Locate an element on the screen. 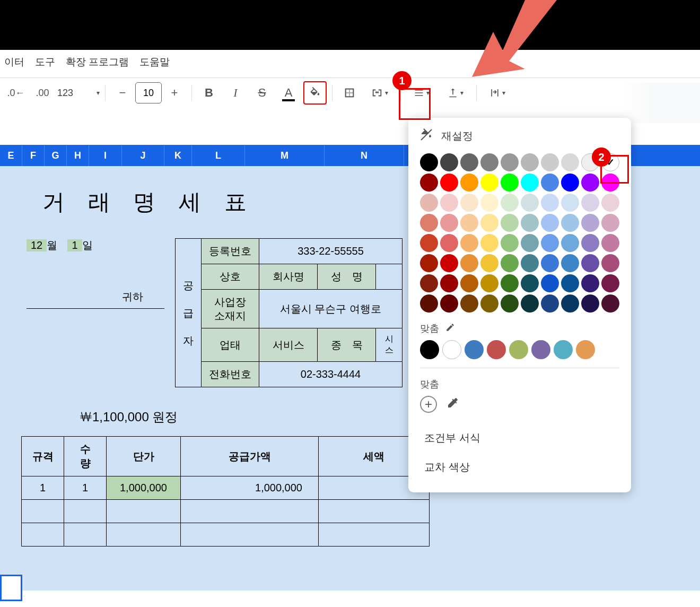  alternating-colors-menu: 교차 색상 is located at coordinates (520, 467).